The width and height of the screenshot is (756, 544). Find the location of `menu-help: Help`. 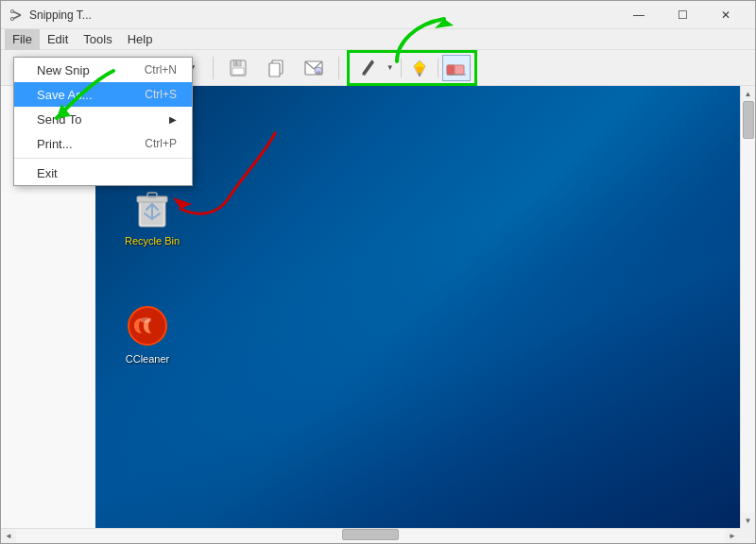

menu-help: Help is located at coordinates (140, 40).